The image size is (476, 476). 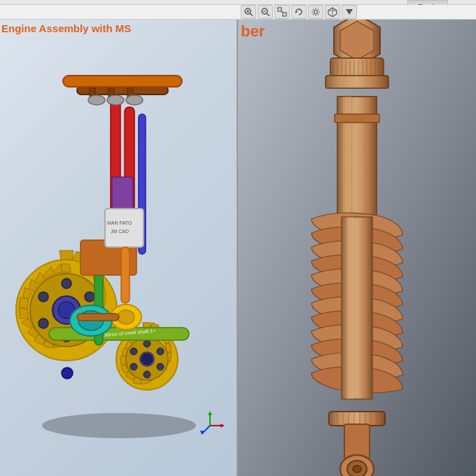 I want to click on toolbar-row, so click(x=238, y=13).